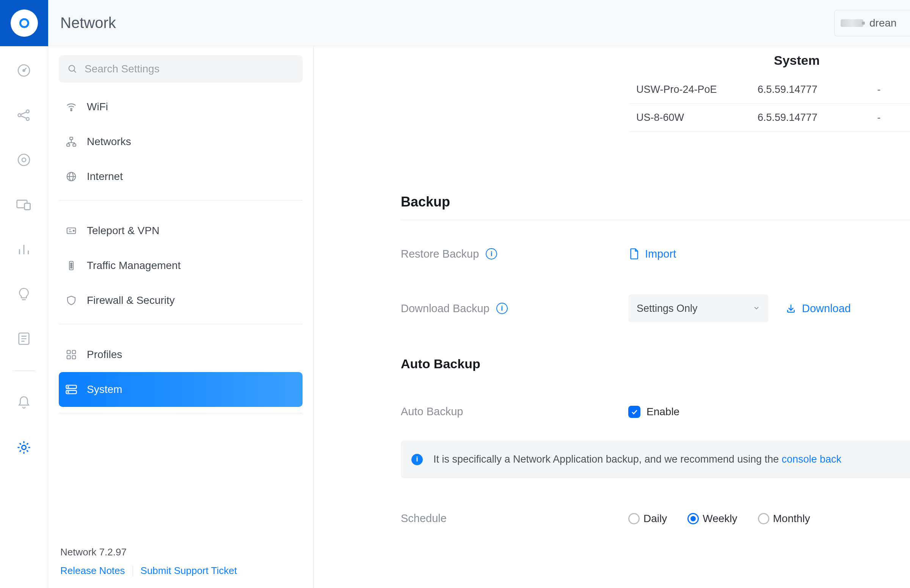  I want to click on networks-icon, so click(71, 142).